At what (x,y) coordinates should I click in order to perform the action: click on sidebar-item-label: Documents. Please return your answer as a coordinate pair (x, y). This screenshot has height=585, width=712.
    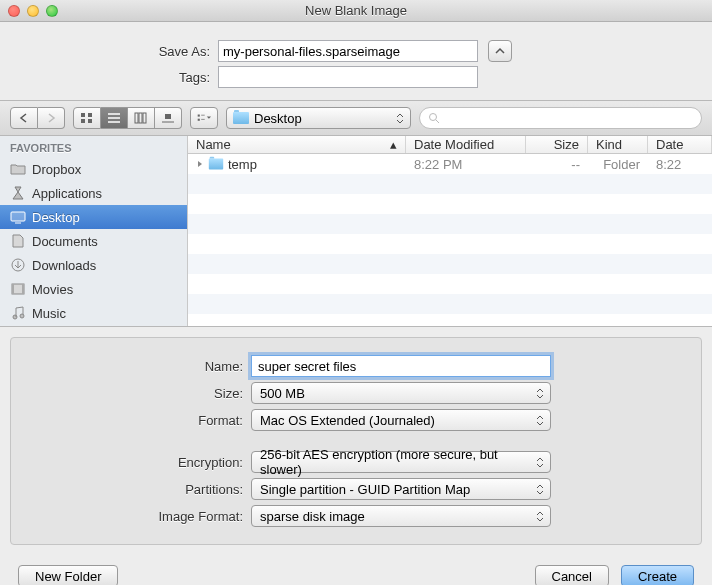
    Looking at the image, I should click on (65, 242).